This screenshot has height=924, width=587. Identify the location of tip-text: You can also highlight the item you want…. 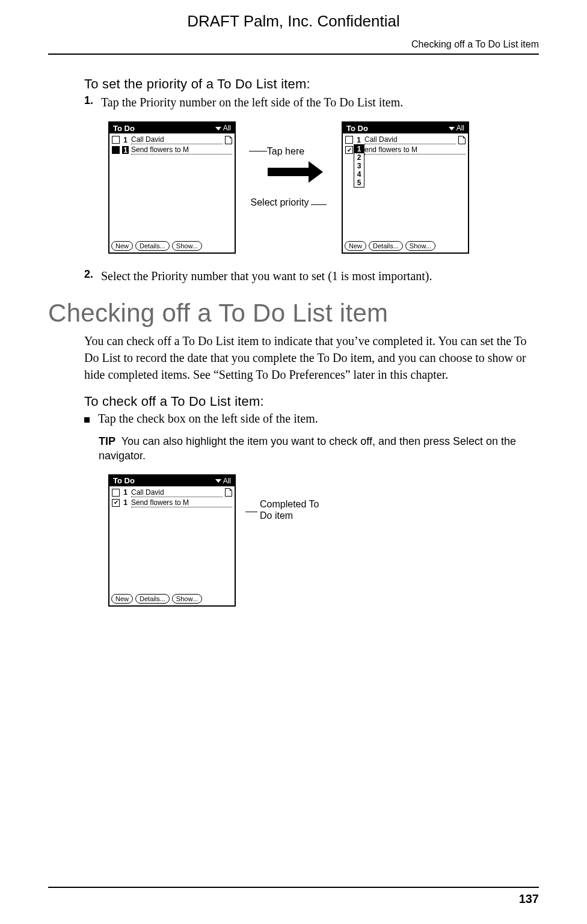
(307, 448).